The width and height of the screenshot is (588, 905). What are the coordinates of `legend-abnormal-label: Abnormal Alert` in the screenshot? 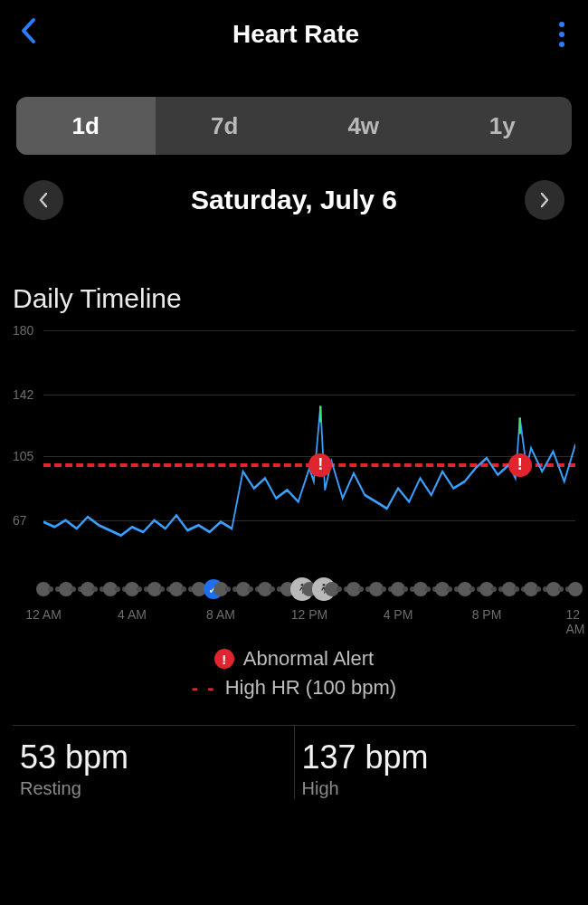 It's located at (308, 659).